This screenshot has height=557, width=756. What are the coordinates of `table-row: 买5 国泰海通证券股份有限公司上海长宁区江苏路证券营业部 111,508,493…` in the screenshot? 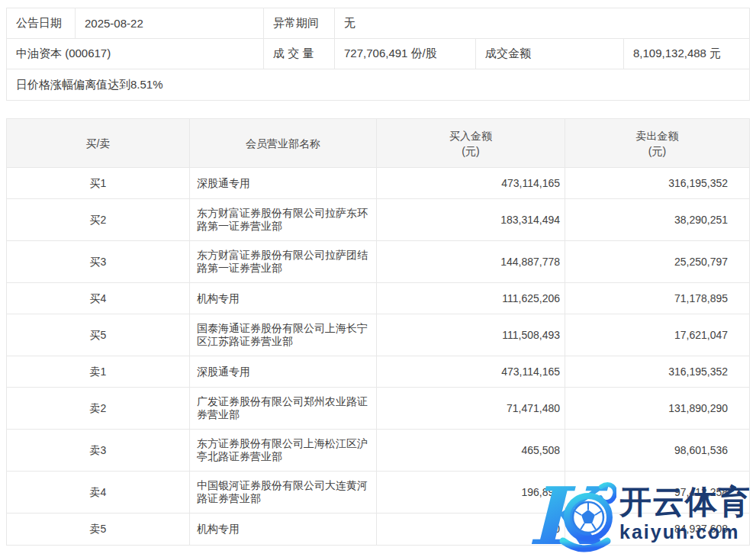 It's located at (378, 336).